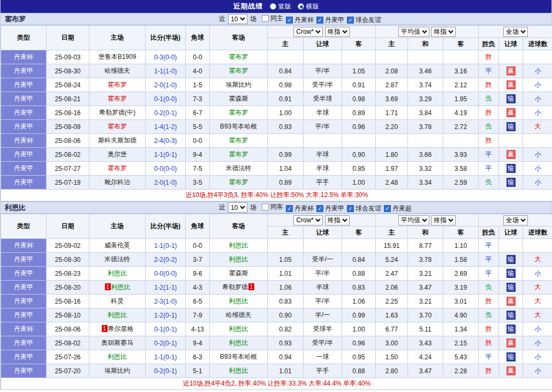  Describe the element at coordinates (166, 71) in the screenshot. I see `score-cell: 1-1(1-0)` at that location.